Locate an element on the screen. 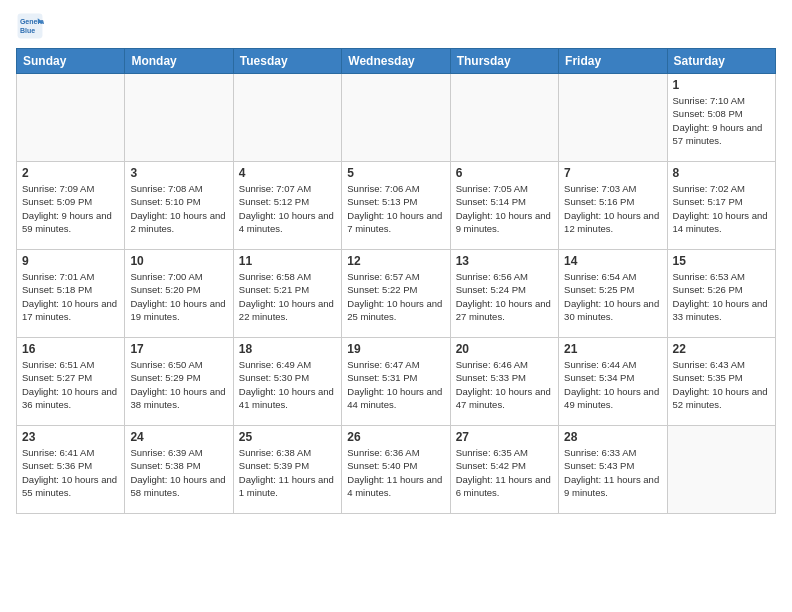  logo-icon: General Blue is located at coordinates (30, 26).